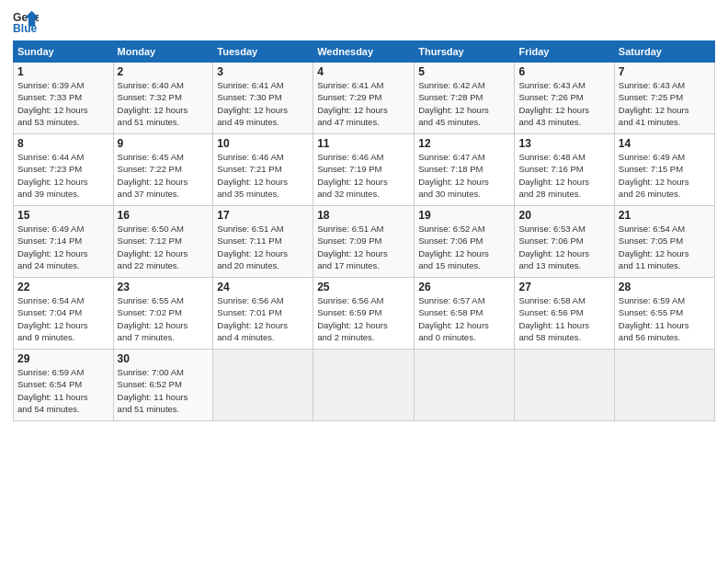  I want to click on day-number: 11, so click(364, 144).